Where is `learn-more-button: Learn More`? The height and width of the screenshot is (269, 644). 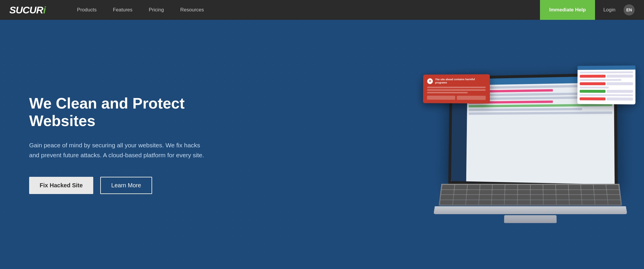
learn-more-button: Learn More is located at coordinates (126, 186).